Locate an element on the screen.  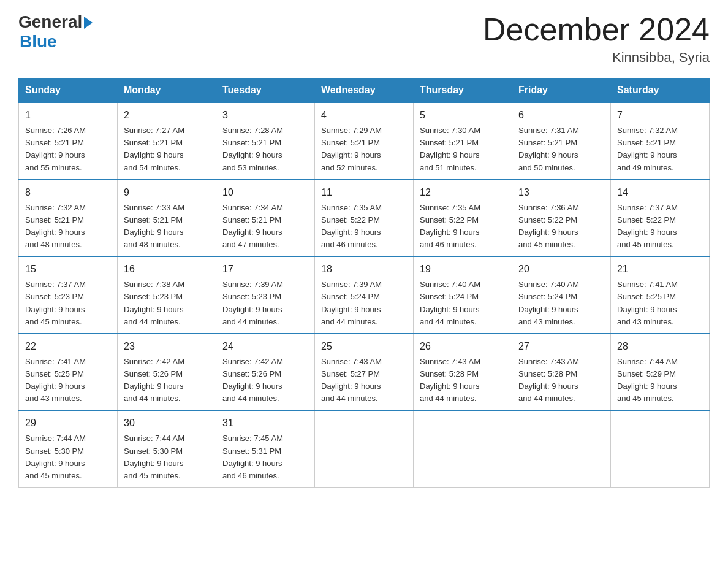
calendar-week-row: 29 Sunrise: 7:44 AMSunset: 5:30 PMDaylig… is located at coordinates (364, 449).